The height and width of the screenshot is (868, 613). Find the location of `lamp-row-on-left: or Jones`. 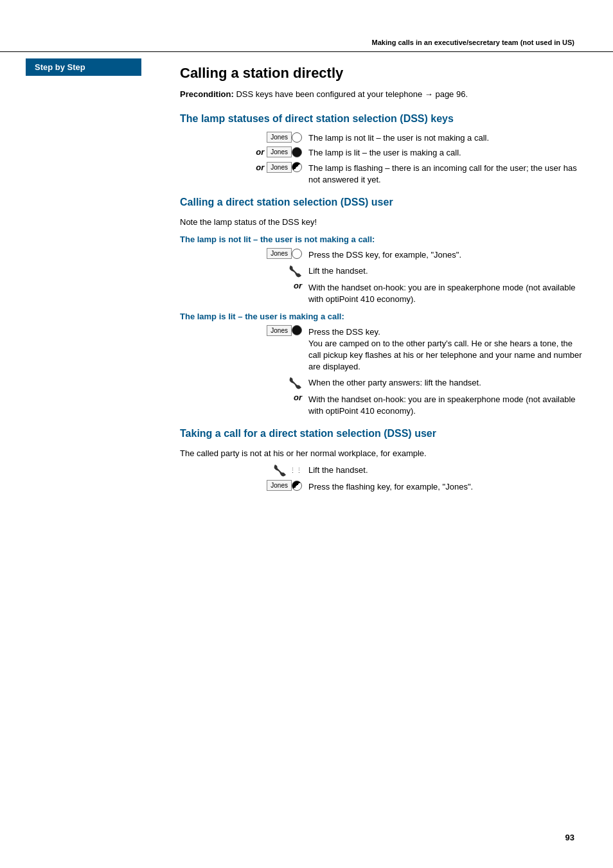

lamp-row-on-left: or Jones is located at coordinates (244, 152).